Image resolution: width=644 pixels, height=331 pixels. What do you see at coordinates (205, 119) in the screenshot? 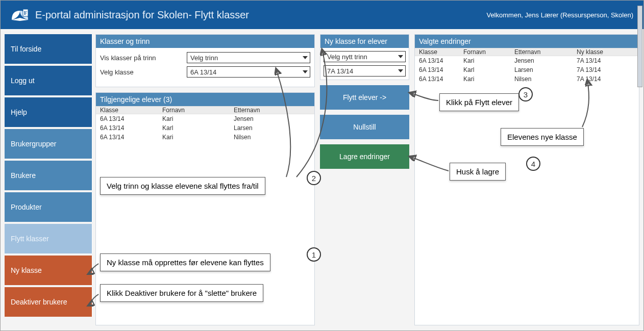
I see `table-row: 6A 13/14 Kari Jensen` at bounding box center [205, 119].